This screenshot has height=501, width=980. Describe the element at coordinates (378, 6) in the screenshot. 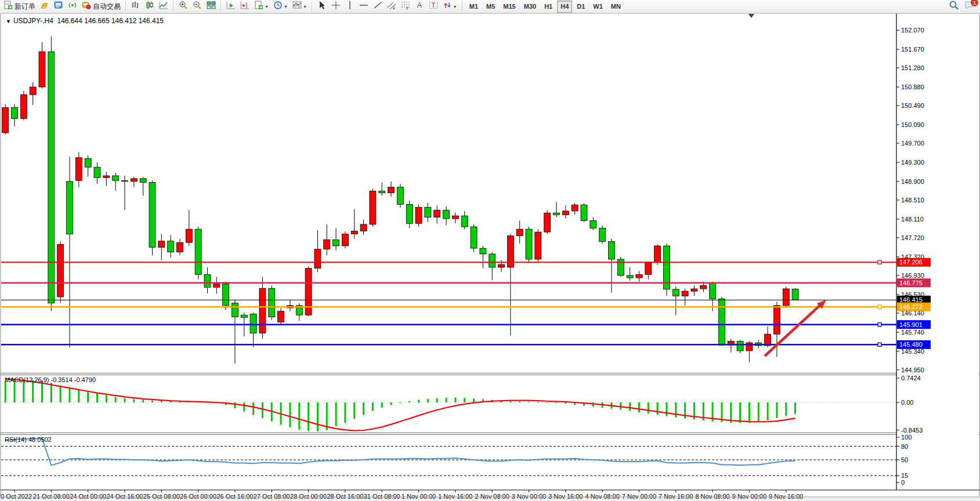

I see `trendline-button` at that location.